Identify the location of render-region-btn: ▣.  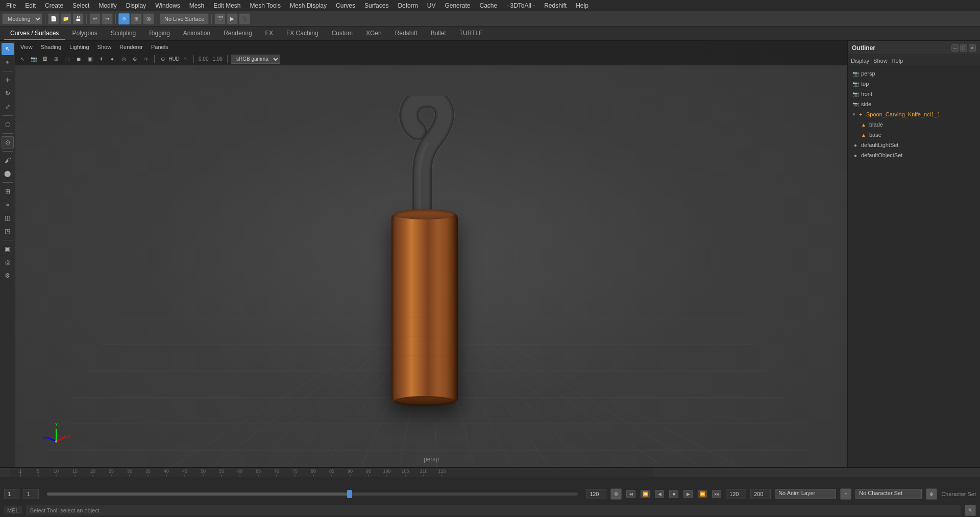
(8, 249).